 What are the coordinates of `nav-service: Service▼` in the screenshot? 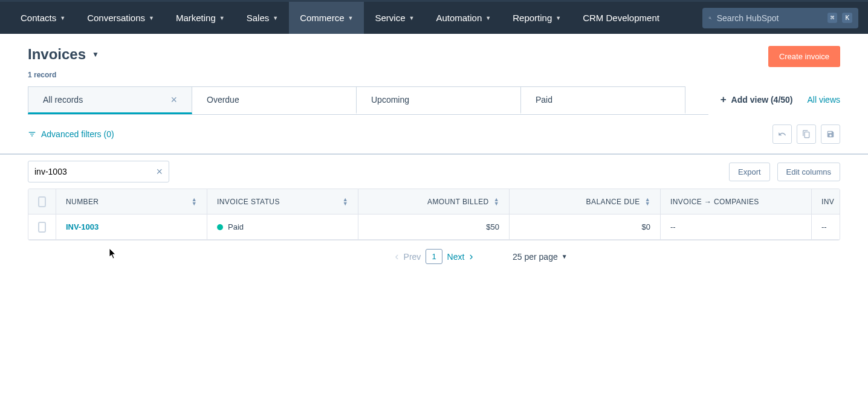 It's located at (394, 18).